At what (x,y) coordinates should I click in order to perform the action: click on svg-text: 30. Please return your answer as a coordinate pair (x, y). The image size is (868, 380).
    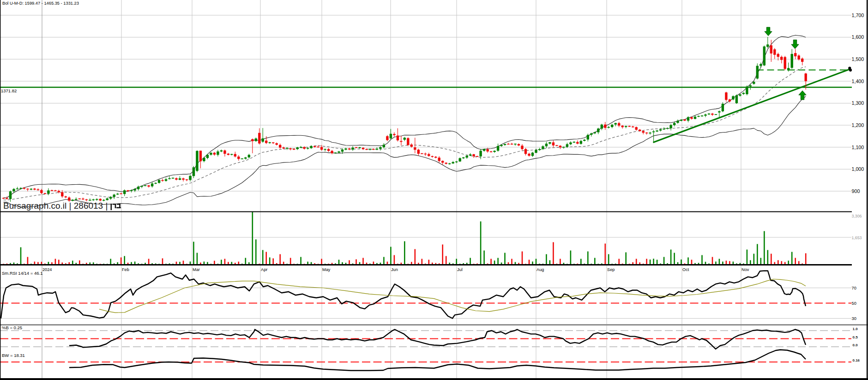
    Looking at the image, I should click on (854, 319).